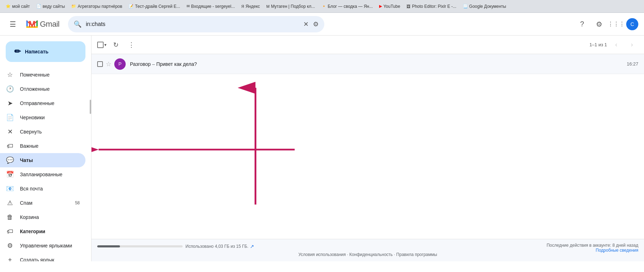 This screenshot has height=272, width=644. I want to click on trash-icon: 🗑, so click(10, 217).